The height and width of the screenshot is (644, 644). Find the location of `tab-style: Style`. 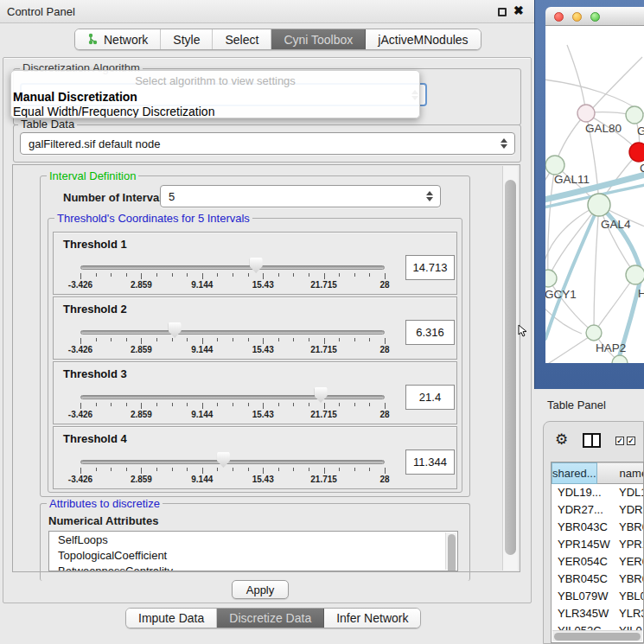

tab-style: Style is located at coordinates (187, 40).